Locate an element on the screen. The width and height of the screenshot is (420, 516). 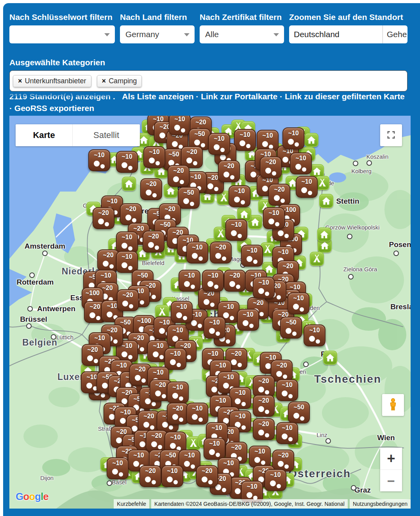
results-count-link: 2119 Standort(e) anzeigen . is located at coordinates (63, 96).